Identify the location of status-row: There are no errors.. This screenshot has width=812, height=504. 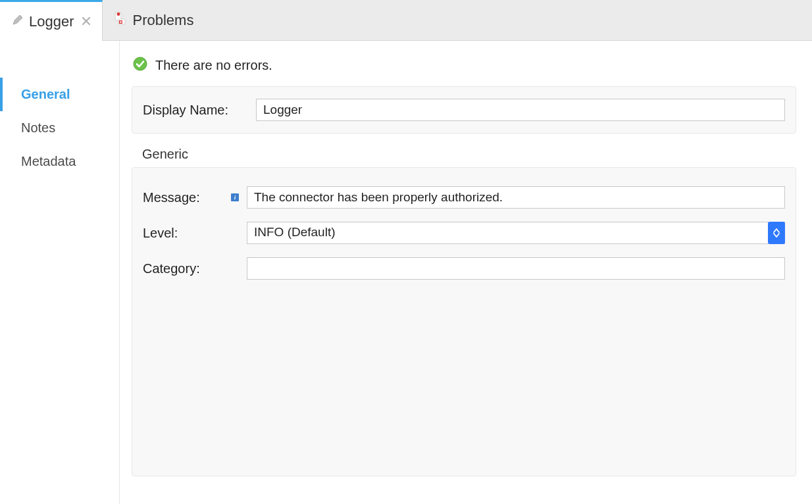
(465, 66).